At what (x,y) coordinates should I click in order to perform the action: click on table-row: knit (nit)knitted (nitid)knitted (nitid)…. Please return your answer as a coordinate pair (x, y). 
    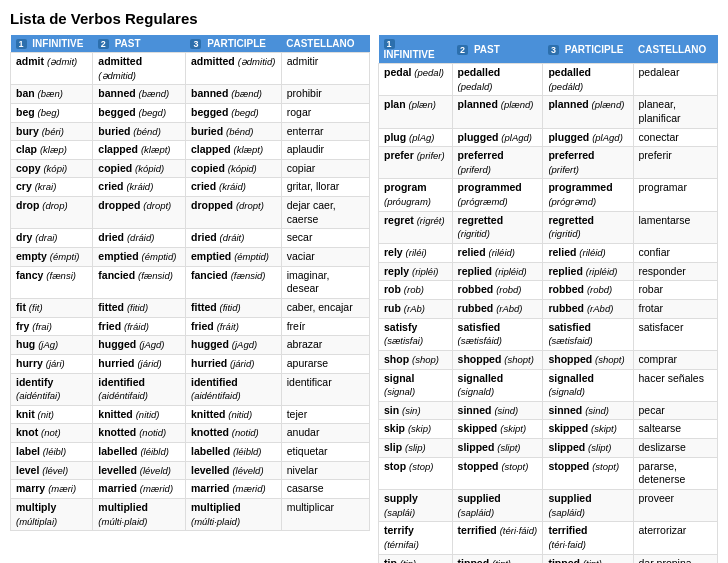
    Looking at the image, I should click on (190, 414).